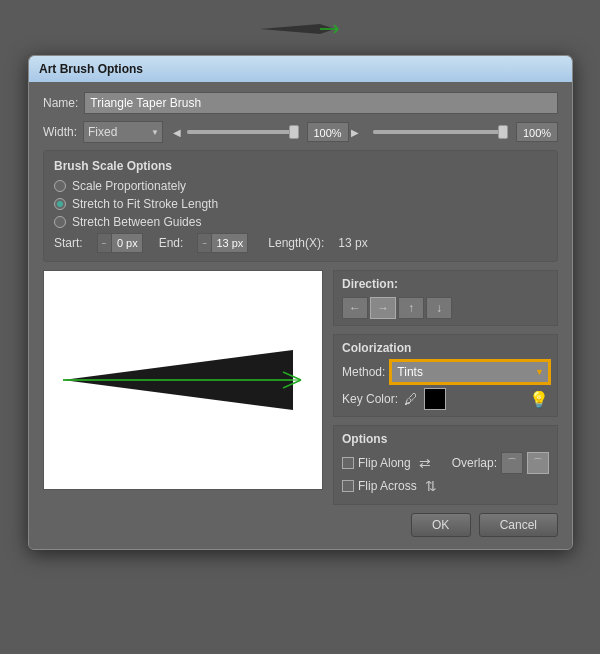 The height and width of the screenshot is (654, 600). What do you see at coordinates (446, 463) in the screenshot?
I see `options-row-1: Flip Along ⇄ Overlap: ⌒ ⌒` at bounding box center [446, 463].